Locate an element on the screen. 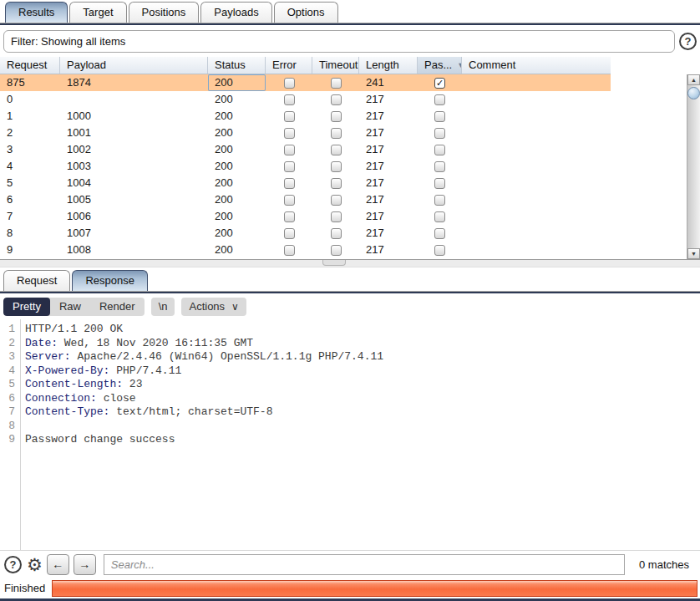  table-row: 0 200 ✓ ✓ 217 ✓ is located at coordinates (306, 99).